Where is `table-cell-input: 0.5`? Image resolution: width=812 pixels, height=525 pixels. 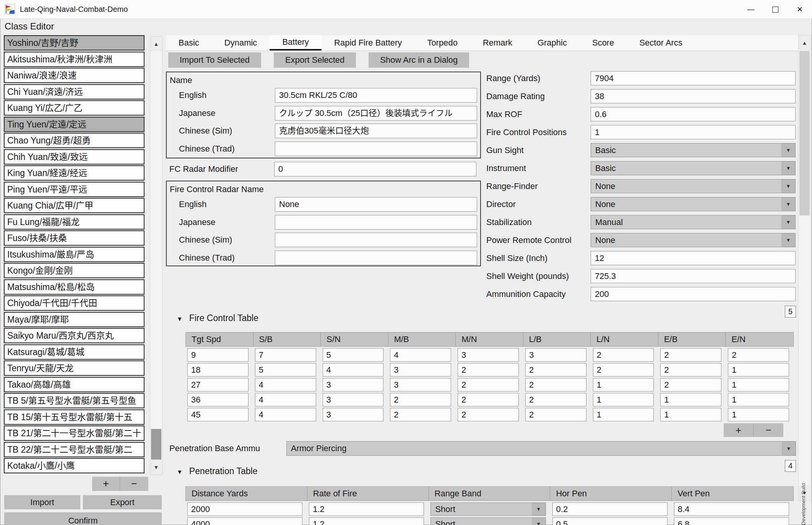
table-cell-input: 0.5 is located at coordinates (610, 521).